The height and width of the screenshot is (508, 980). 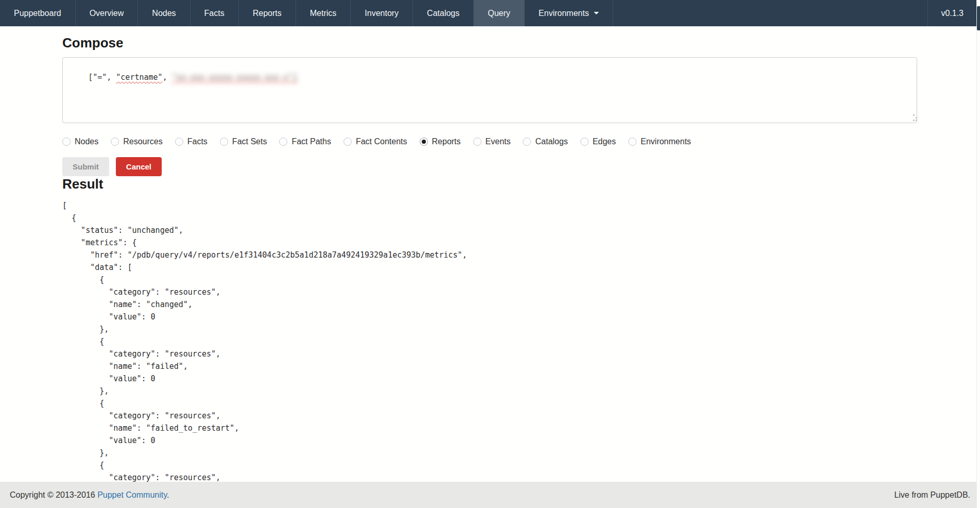 What do you see at coordinates (443, 13) in the screenshot?
I see `nav-item-catalogs: Catalogs` at bounding box center [443, 13].